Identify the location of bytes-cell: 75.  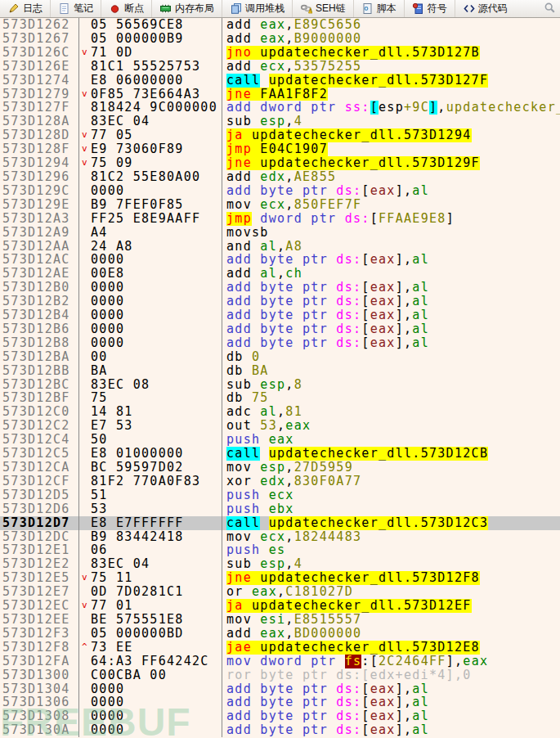
(150, 398).